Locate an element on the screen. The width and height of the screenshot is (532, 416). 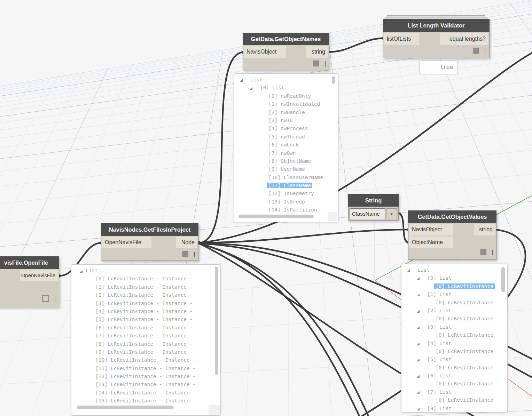
port-in-navisobject: NavisObject is located at coordinates (431, 230).